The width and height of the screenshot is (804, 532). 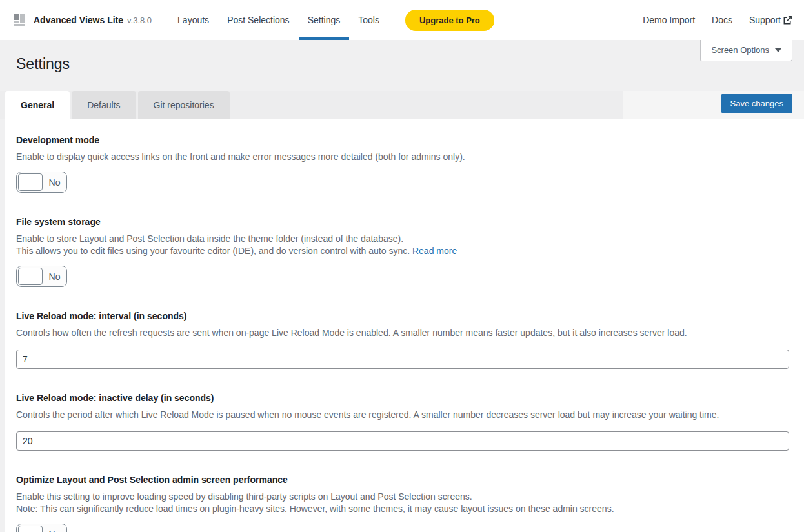 I want to click on brand-name: Advanced Views Lite, so click(x=79, y=20).